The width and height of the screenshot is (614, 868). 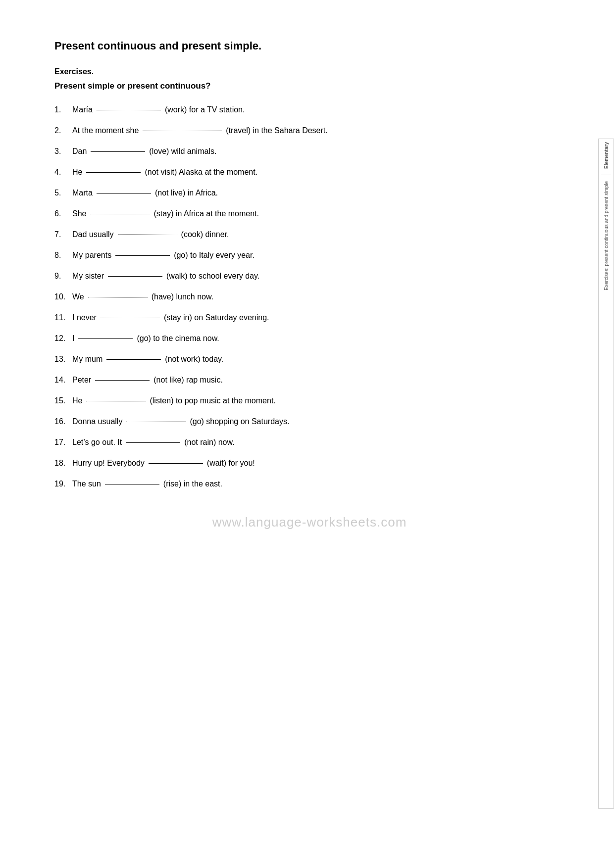 What do you see at coordinates (62, 151) in the screenshot?
I see `exercise-number: 3.` at bounding box center [62, 151].